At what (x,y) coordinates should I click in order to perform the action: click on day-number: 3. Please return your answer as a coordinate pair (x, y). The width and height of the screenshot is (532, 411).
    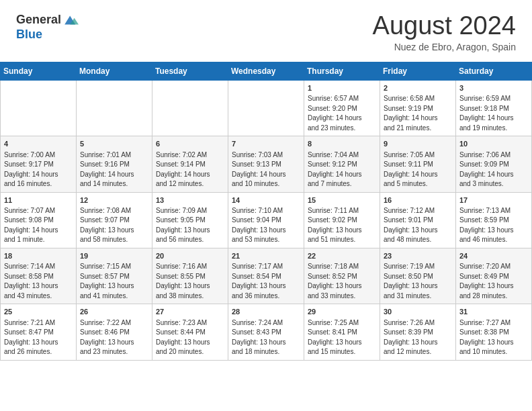
    Looking at the image, I should click on (494, 89).